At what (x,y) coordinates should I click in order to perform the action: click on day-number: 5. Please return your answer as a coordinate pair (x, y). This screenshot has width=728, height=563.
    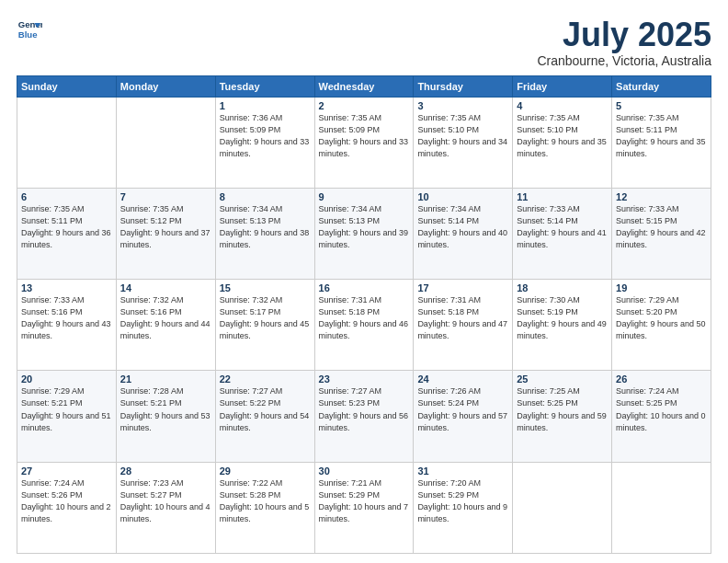
    Looking at the image, I should click on (662, 106).